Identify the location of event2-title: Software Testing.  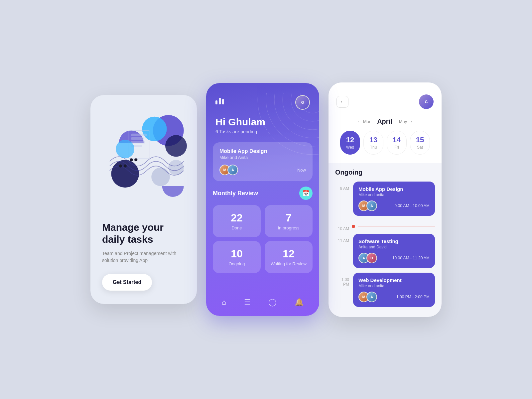
(394, 241).